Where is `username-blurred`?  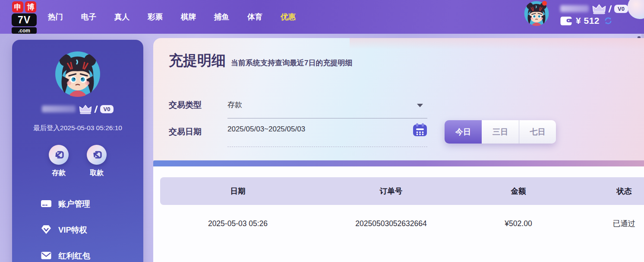 username-blurred is located at coordinates (575, 9).